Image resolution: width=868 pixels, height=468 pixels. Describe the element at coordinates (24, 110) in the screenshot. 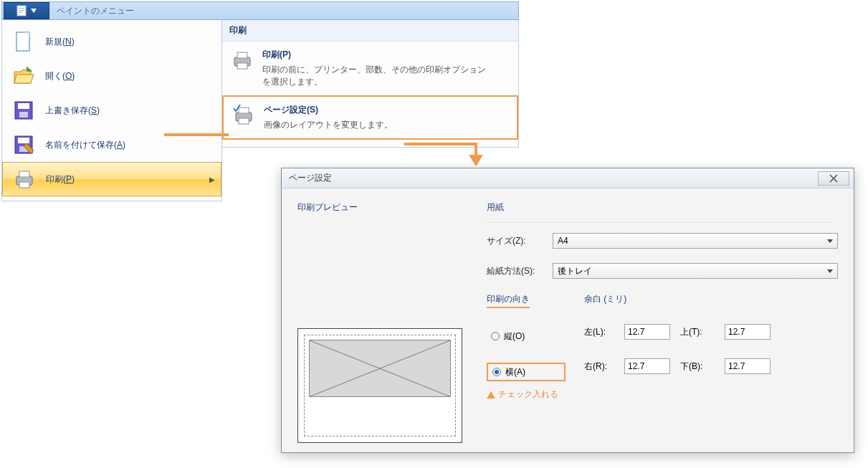

I see `save-icon` at that location.